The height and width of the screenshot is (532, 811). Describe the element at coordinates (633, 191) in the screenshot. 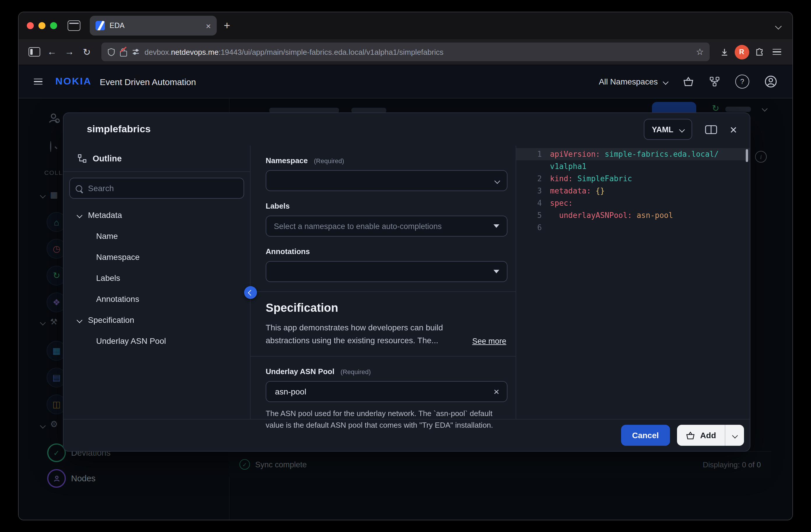

I see `yaml-code: 1apiVersion: simple-fabrics.eda.local/v1…` at that location.